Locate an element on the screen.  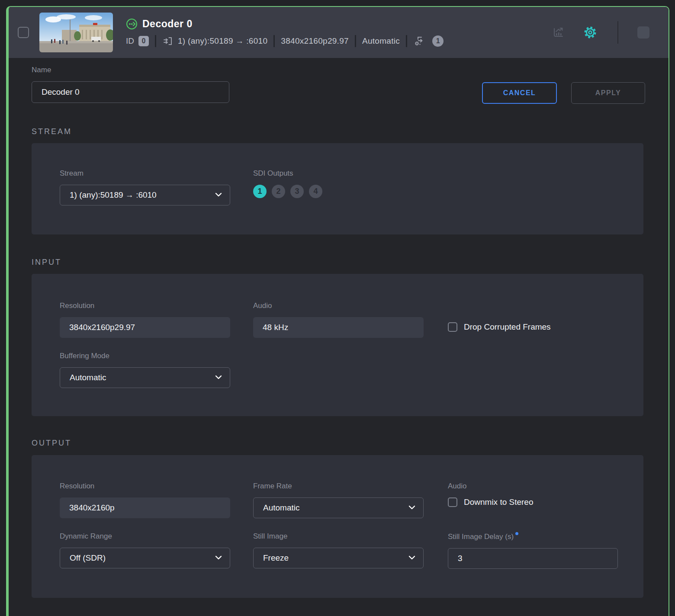
dynamic-range-value: Off (SDR) is located at coordinates (87, 558).